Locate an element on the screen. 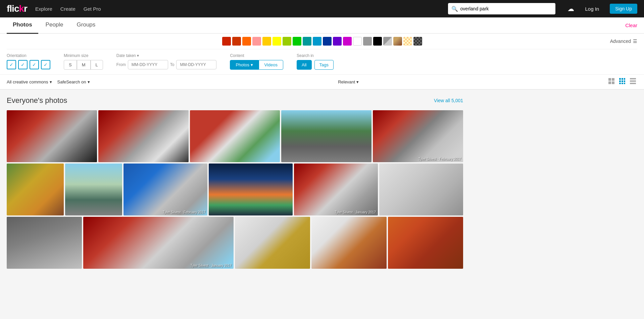  content-label: Content is located at coordinates (256, 56).